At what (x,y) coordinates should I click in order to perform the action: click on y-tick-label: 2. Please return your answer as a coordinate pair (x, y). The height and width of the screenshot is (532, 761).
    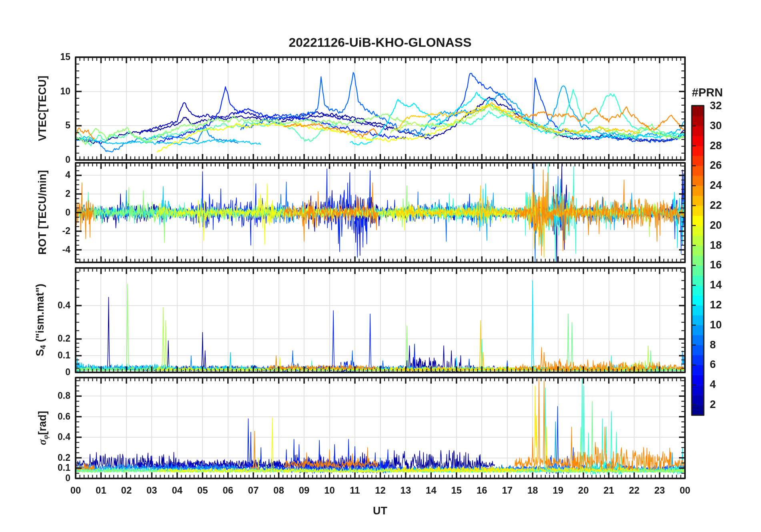
    Looking at the image, I should click on (52, 194).